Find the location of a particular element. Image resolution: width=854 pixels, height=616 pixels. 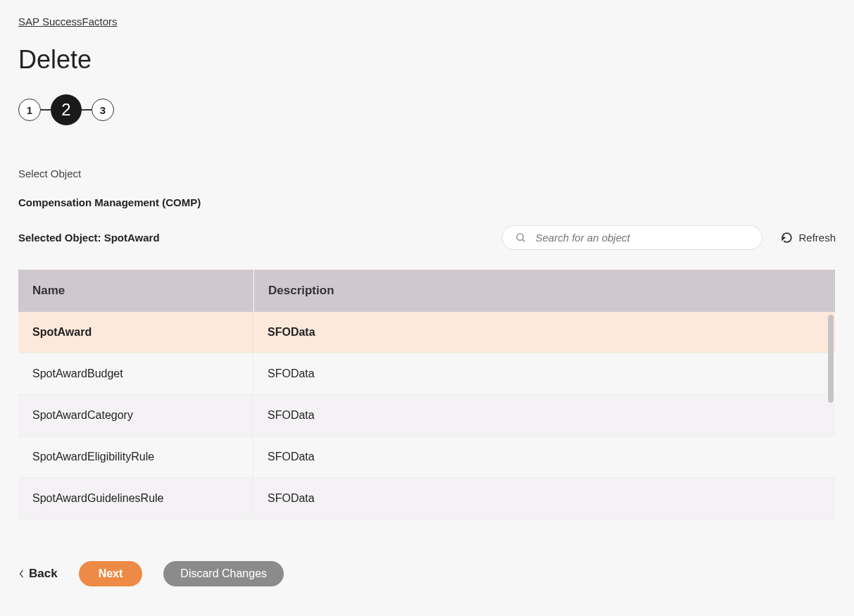

table-row: SpotAwardEligibilityRuleSFOData is located at coordinates (427, 458).